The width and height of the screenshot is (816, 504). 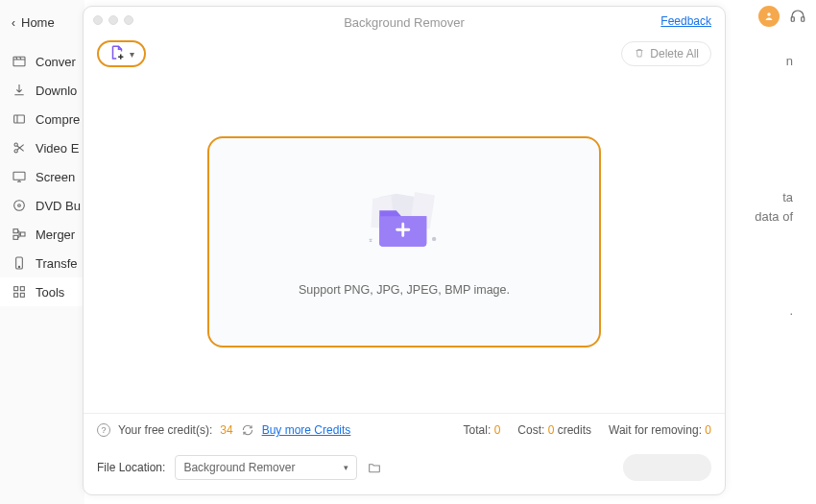 What do you see at coordinates (19, 205) in the screenshot?
I see `disc-icon` at bounding box center [19, 205].